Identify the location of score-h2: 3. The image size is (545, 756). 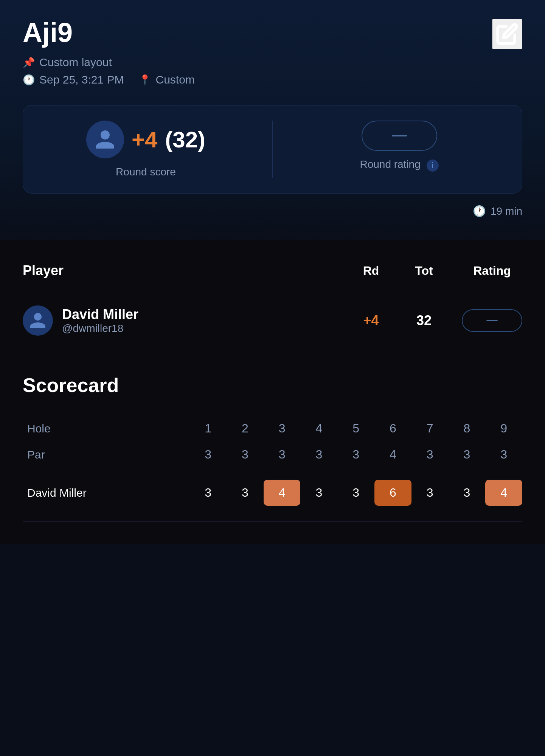
(245, 493).